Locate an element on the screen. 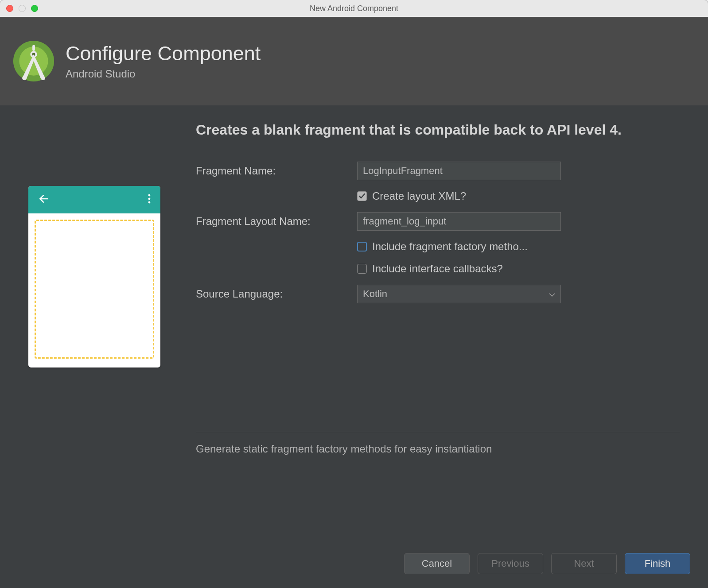  include-callbacks-label: Include interface callbacks? is located at coordinates (438, 269).